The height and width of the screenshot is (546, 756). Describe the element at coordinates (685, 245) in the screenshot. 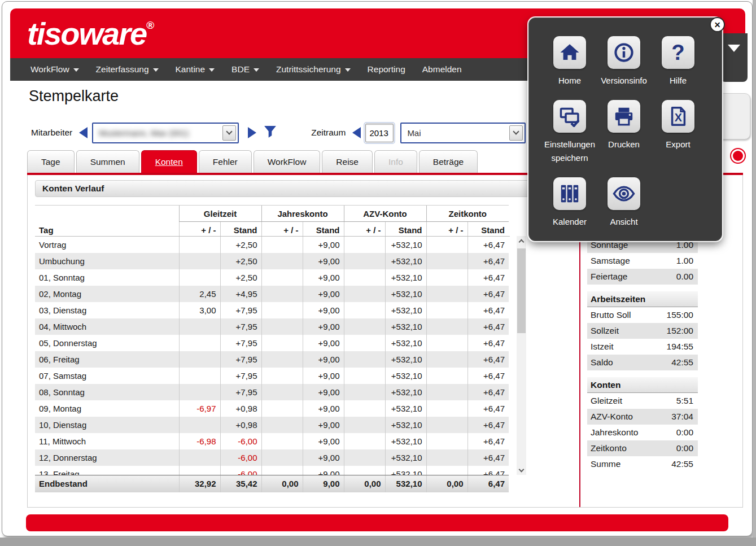

I see `sidebar-row-value: 1.00` at that location.